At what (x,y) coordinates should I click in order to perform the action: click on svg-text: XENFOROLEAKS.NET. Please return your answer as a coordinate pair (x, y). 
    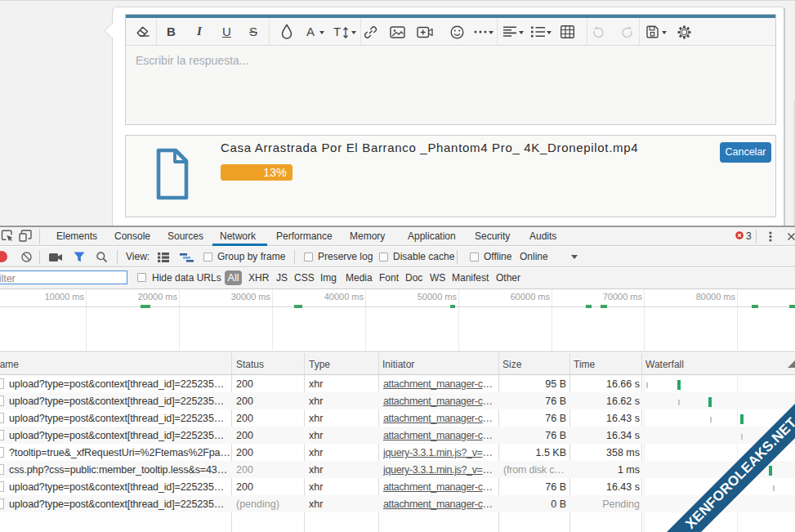
    Looking at the image, I should click on (739, 473).